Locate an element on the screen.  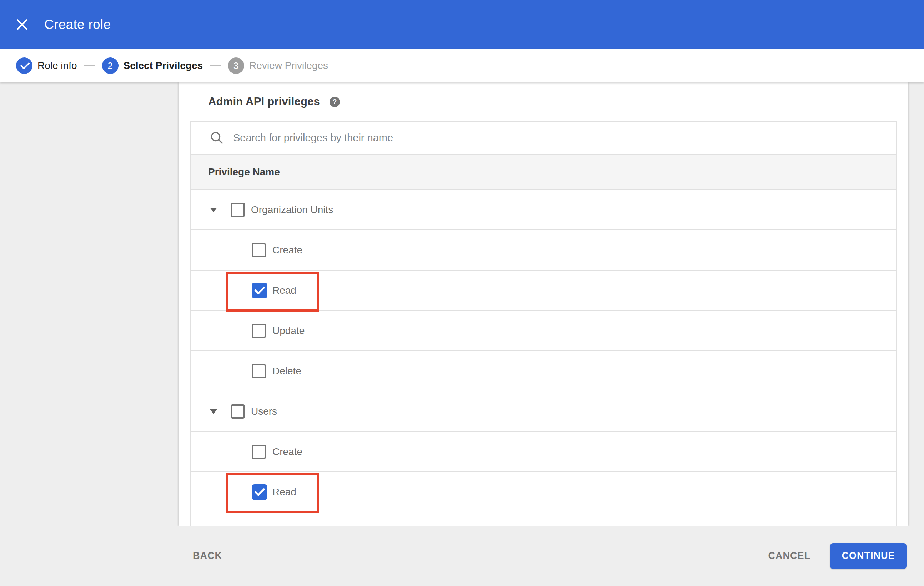
step-label: Select Privileges is located at coordinates (163, 66).